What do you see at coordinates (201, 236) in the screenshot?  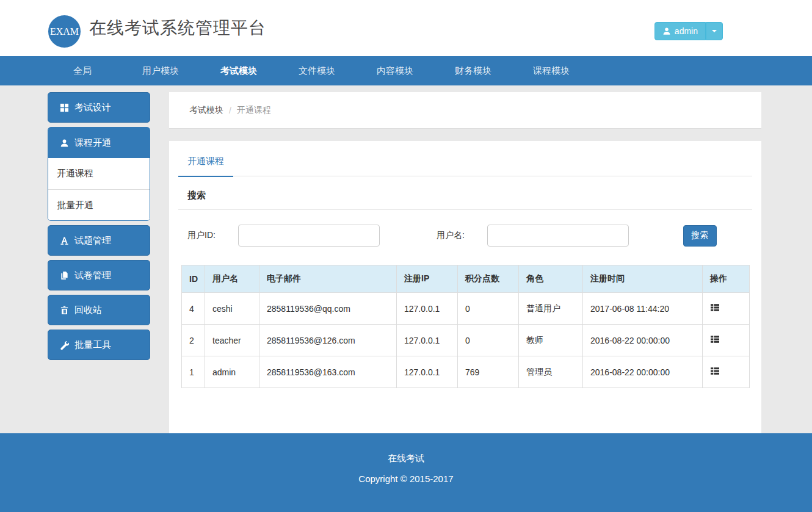 I see `user-id-label: 用户ID:` at bounding box center [201, 236].